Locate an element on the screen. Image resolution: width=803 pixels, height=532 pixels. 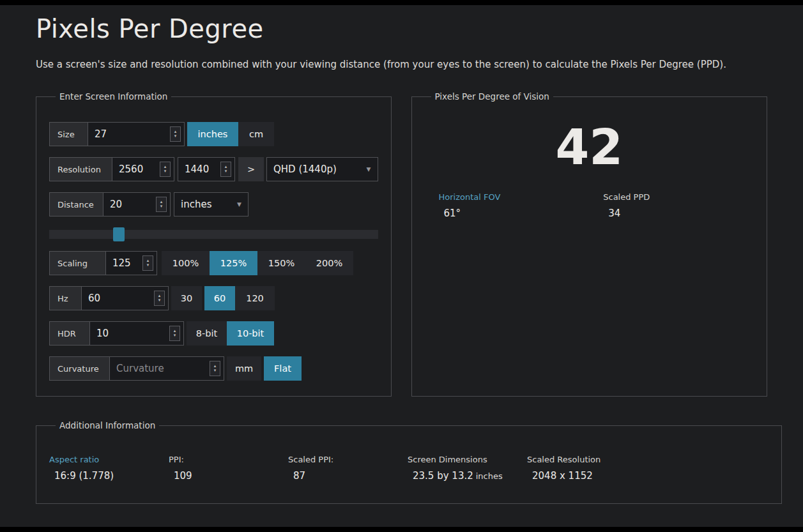
ppd-stats-row: Horizontal FOV 61° Scaled PPD 34 is located at coordinates (589, 206).